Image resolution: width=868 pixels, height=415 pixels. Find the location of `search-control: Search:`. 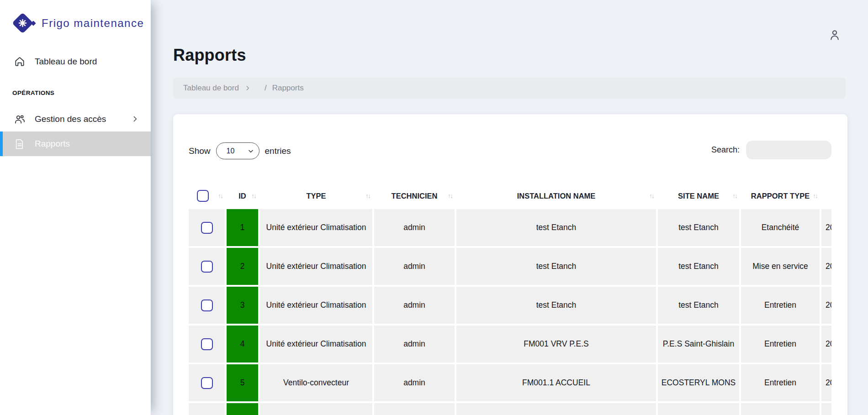

search-control: Search: is located at coordinates (771, 150).